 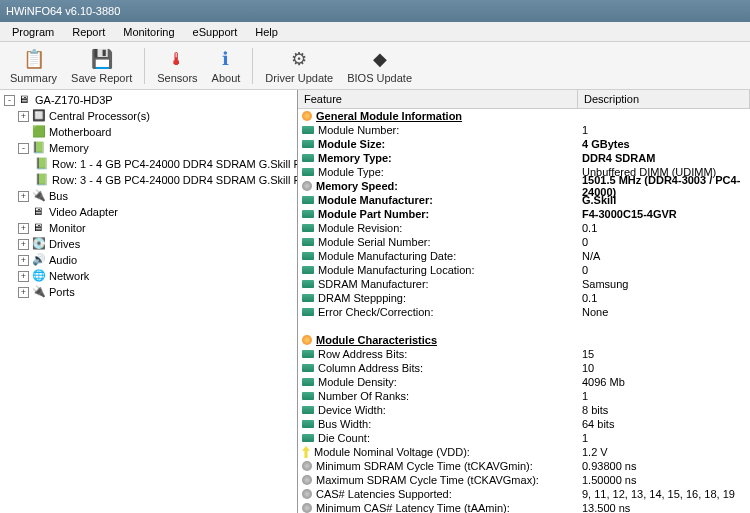 I want to click on detail-row, so click(x=524, y=326).